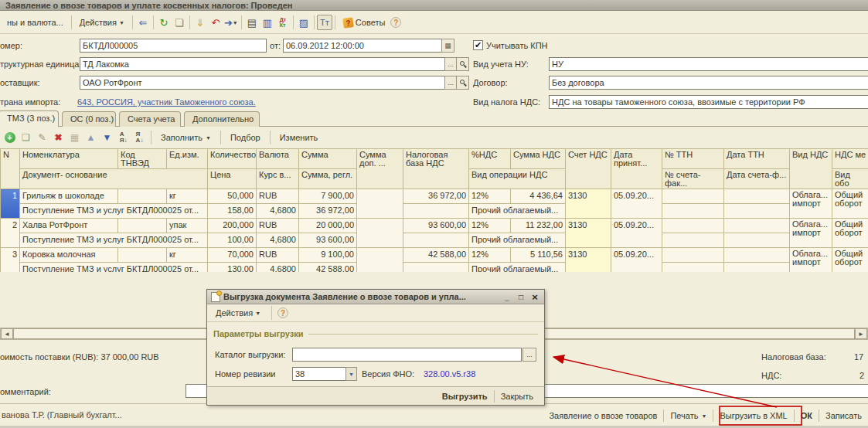  Describe the element at coordinates (142, 159) in the screenshot. I see `col-tnved: Код ТНВЭД` at that location.